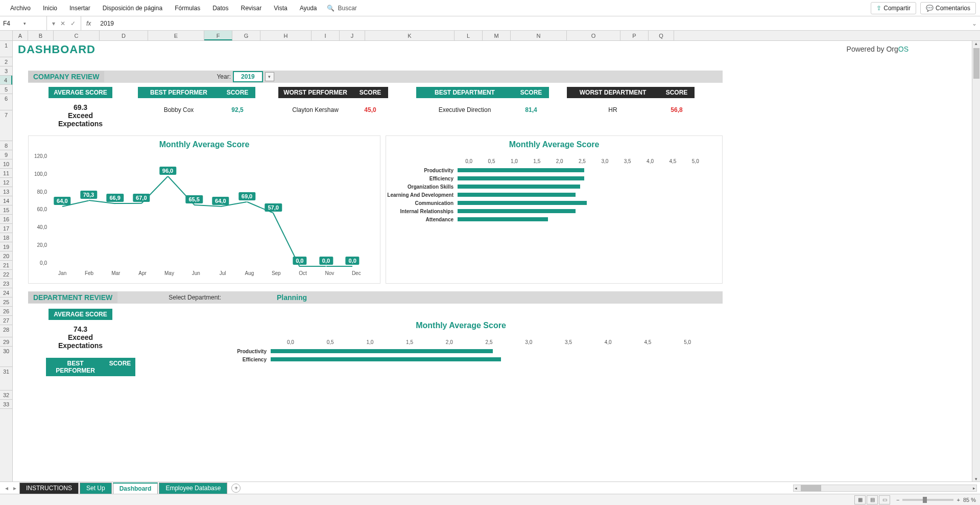 This screenshot has height=505, width=980. Describe the element at coordinates (6, 36) in the screenshot. I see `select-all-corner` at that location.